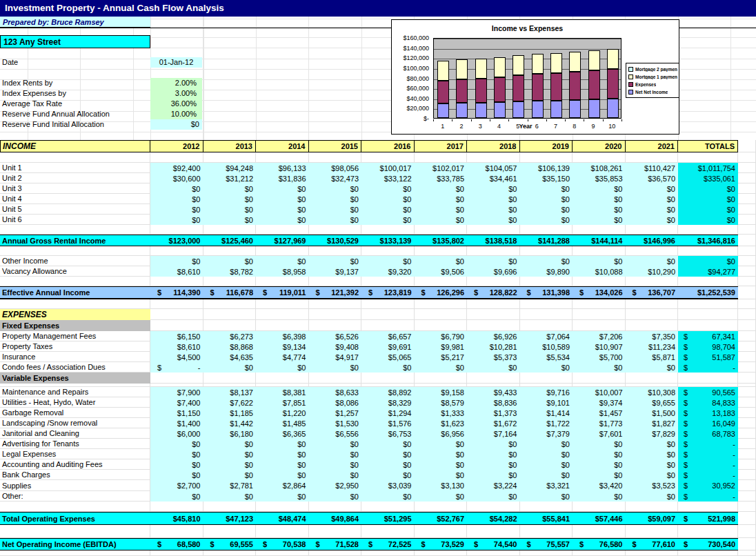 The height and width of the screenshot is (556, 756). What do you see at coordinates (75, 424) in the screenshot?
I see `row-label: Landscaping /Snow removal` at bounding box center [75, 424].